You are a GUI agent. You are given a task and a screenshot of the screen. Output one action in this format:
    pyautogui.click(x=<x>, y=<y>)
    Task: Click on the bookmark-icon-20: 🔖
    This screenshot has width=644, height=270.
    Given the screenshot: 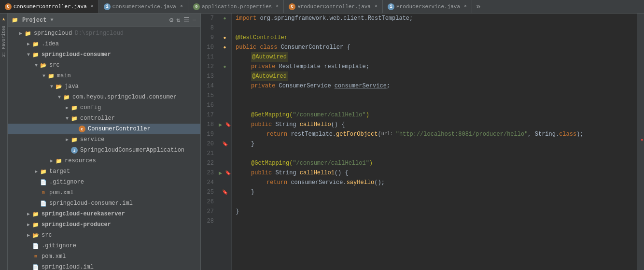 What is the action you would take?
    pyautogui.click(x=225, y=144)
    